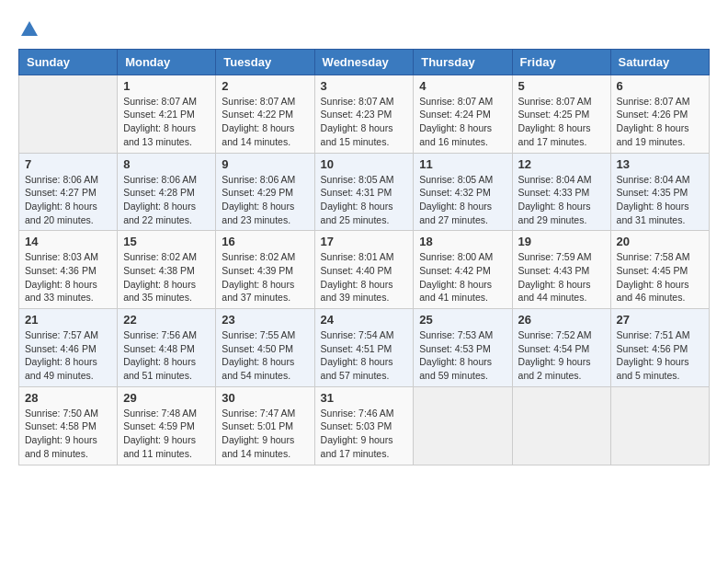  What do you see at coordinates (463, 348) in the screenshot?
I see `calendar-cell: 25Sunrise: 7:53 AMSunset: 4:53 PMDayligh…` at bounding box center [463, 348].